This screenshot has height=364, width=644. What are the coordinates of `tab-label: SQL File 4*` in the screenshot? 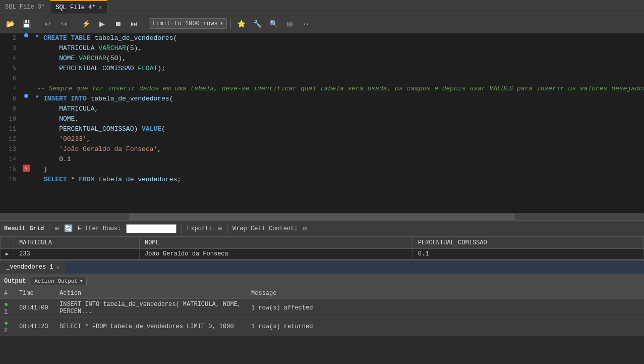 It's located at (76, 8).